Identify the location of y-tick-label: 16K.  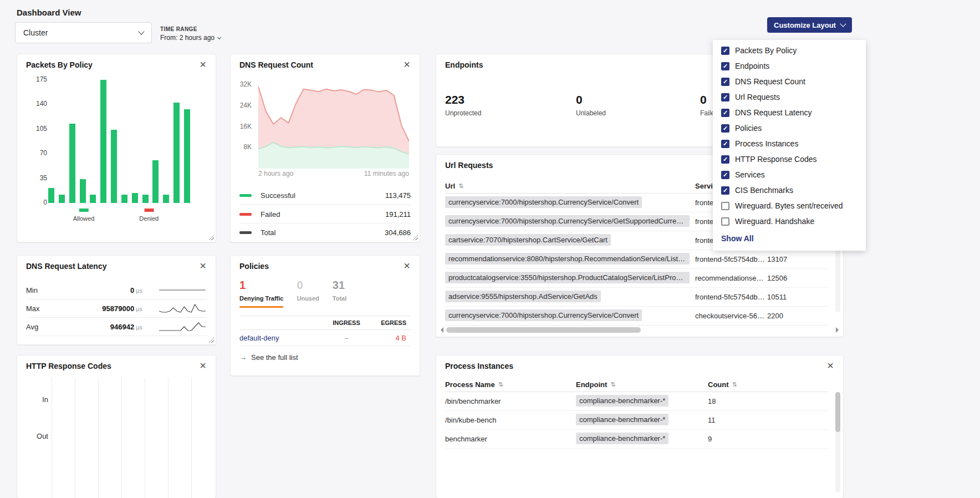
(246, 126).